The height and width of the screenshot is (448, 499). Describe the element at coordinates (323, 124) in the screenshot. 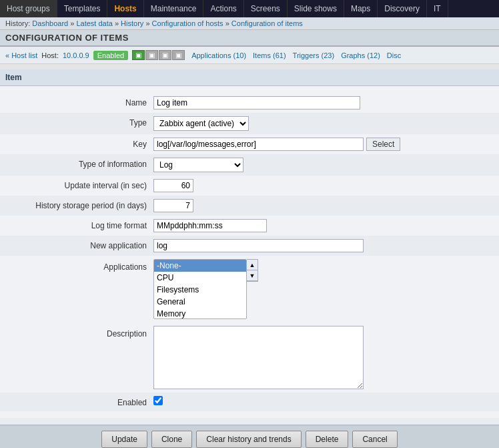

I see `type-control: Zabbix agent Zabbix agent (active) SNMP …` at that location.